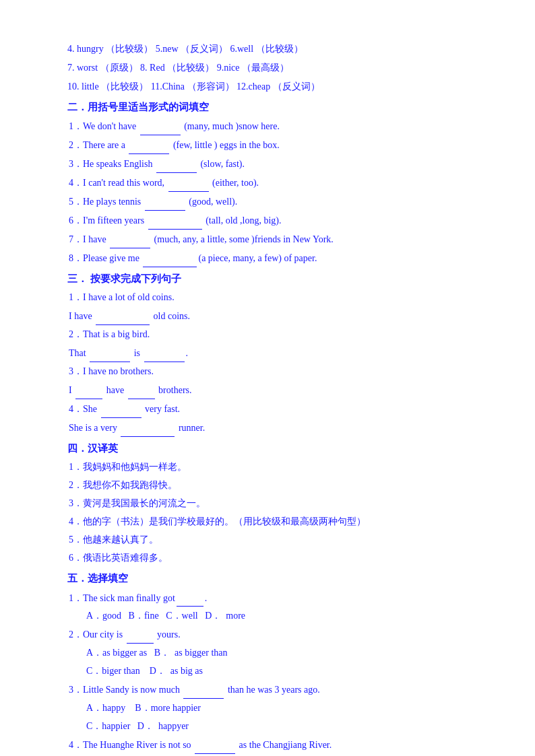 This screenshot has height=756, width=535. What do you see at coordinates (274, 68) in the screenshot?
I see `section1: 4. hungry （比较级） 5.new （反义词） 6.well （比较级）…` at bounding box center [274, 68].